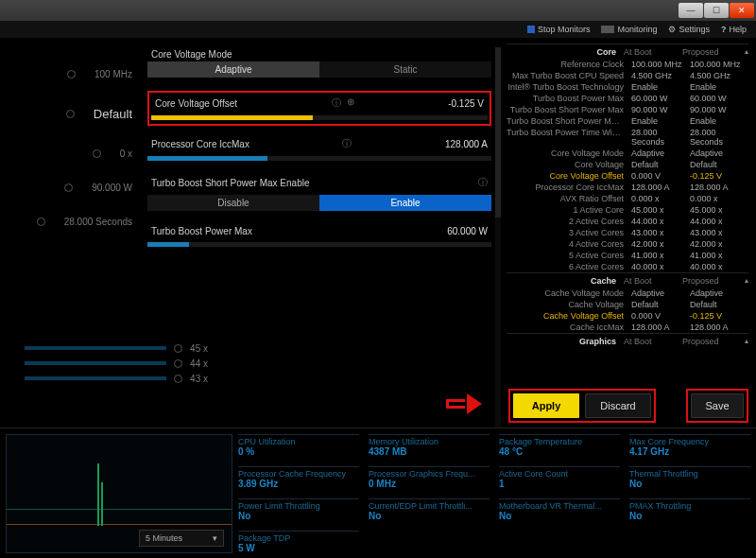 Image resolution: width=756 pixels, height=558 pixels. Describe the element at coordinates (719, 121) in the screenshot. I see `row-proposed: Enable` at that location.